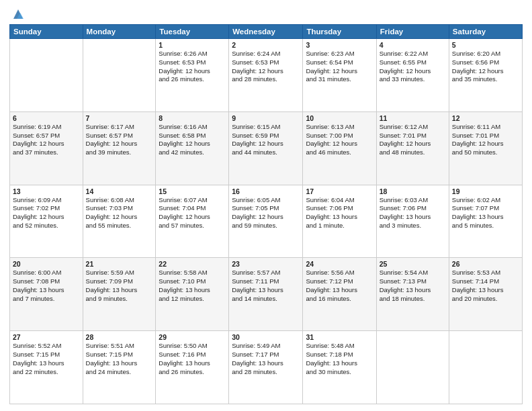 The width and height of the screenshot is (532, 411). What do you see at coordinates (120, 208) in the screenshot?
I see `day-info-line: Sunset: 7:03 PM` at bounding box center [120, 208].